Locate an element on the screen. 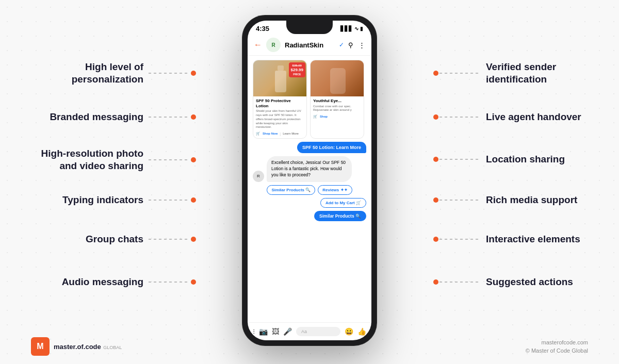  battery-icon: ▮ is located at coordinates (362, 29).